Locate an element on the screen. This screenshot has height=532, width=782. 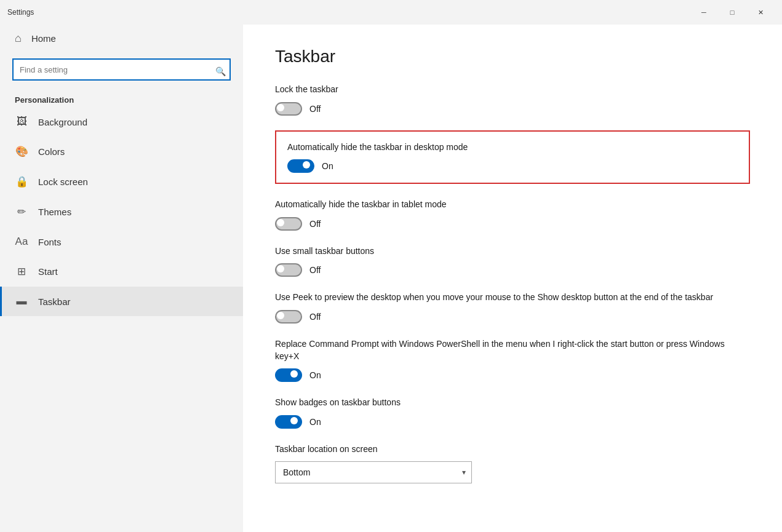
close-button: ✕ is located at coordinates (760, 12).